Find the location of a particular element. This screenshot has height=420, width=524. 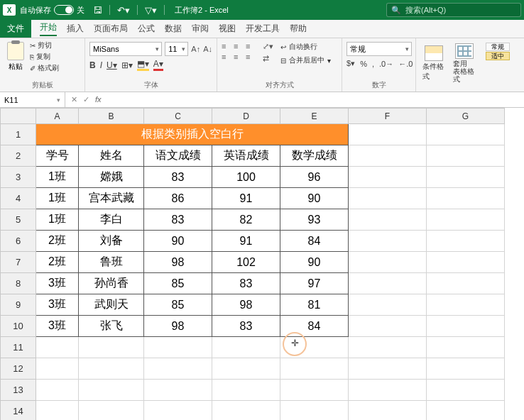

cell-C2: 语文成绩 is located at coordinates (178, 156).